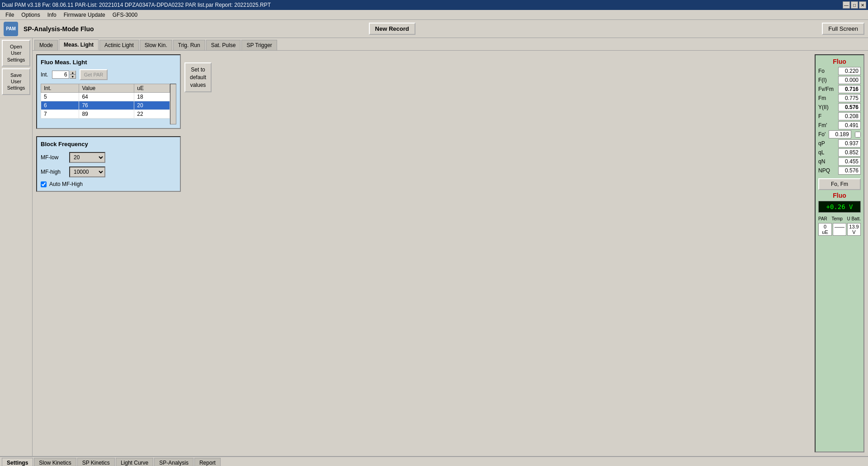 The height and width of the screenshot is (466, 868). What do you see at coordinates (821, 71) in the screenshot?
I see `fo-label: Fo` at bounding box center [821, 71].